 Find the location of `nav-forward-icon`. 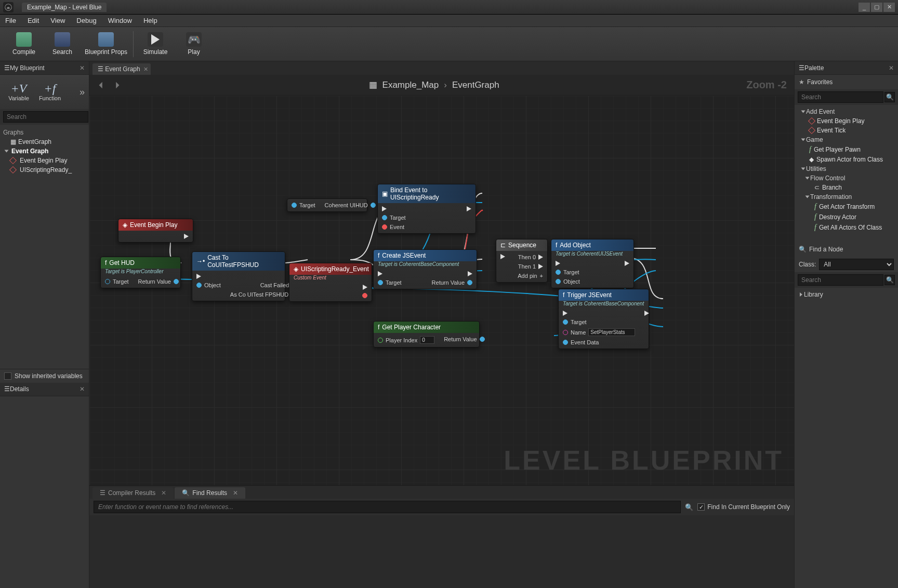

nav-forward-icon is located at coordinates (117, 85).